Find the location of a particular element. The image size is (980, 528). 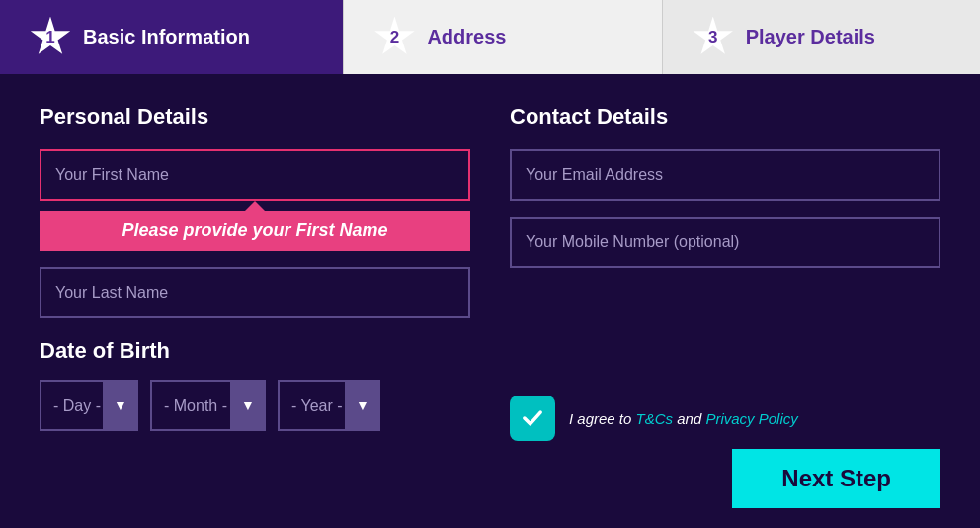

month-select: - Month - is located at coordinates (207, 405).